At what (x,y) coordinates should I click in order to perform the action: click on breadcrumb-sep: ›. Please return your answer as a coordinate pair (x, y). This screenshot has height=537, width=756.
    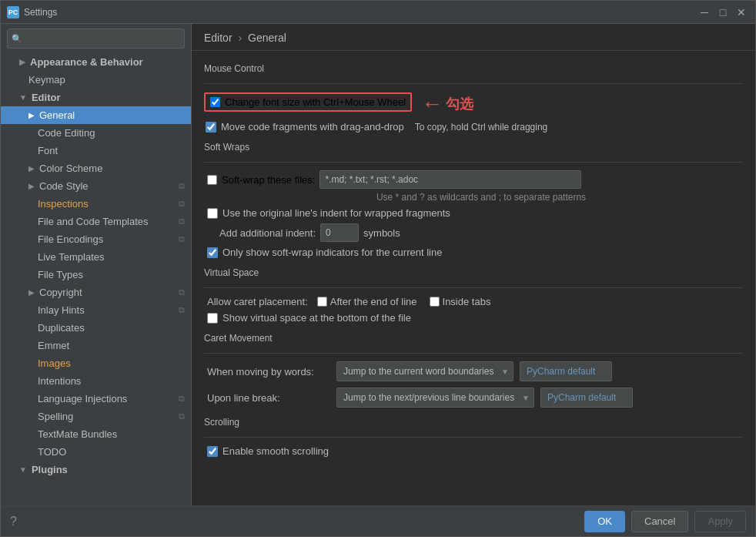
    Looking at the image, I should click on (240, 38).